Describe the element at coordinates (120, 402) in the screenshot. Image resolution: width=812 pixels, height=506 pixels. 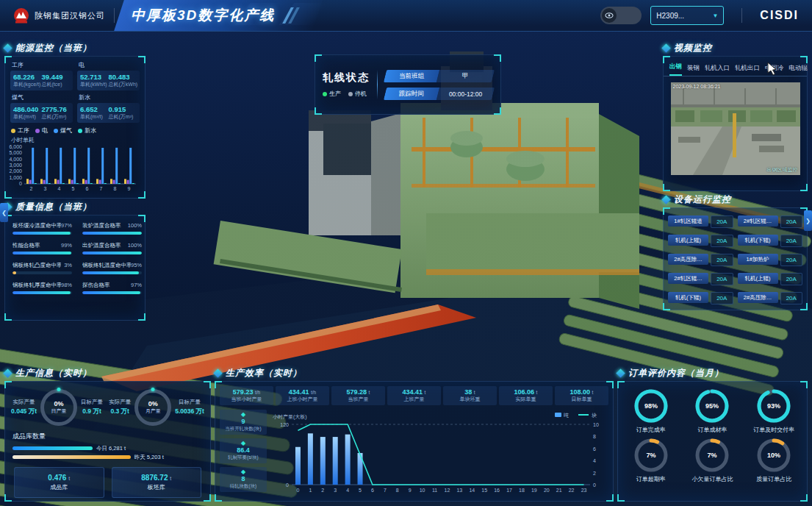
I see `actual-output-label: 实际产量` at that location.